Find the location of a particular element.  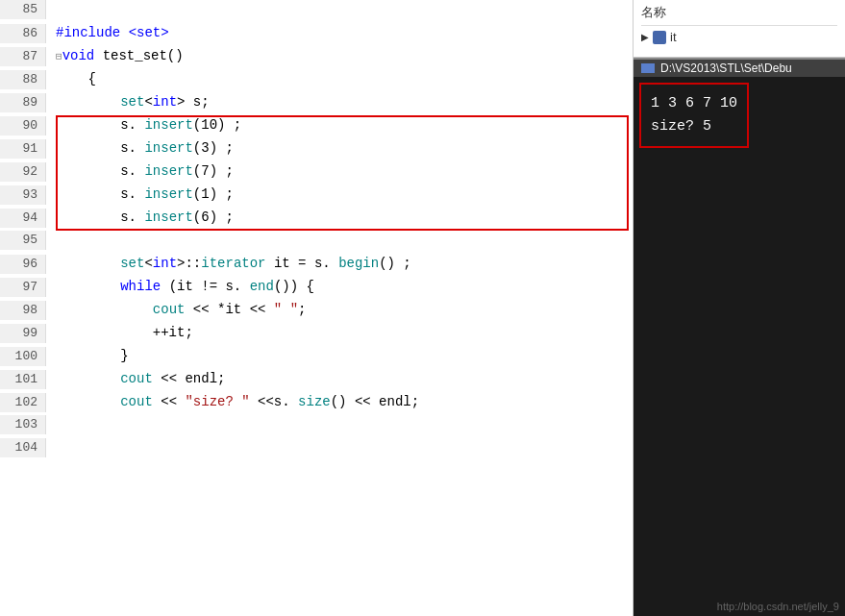

line-content: s. insert(10) ; is located at coordinates (339, 126).